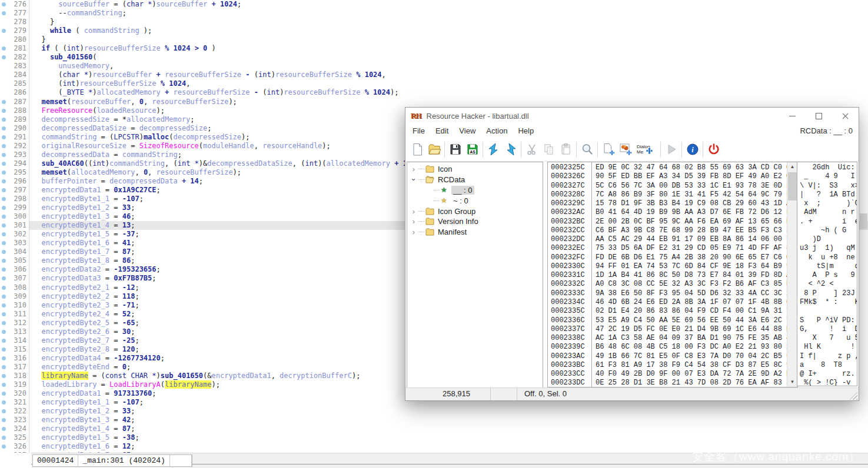 The image size is (868, 468). Describe the element at coordinates (691, 258) in the screenshot. I see `hex-bytes-row: FD DE 6B D6 E1 75 A4 2B 38 20 90 6E 65 E…` at that location.